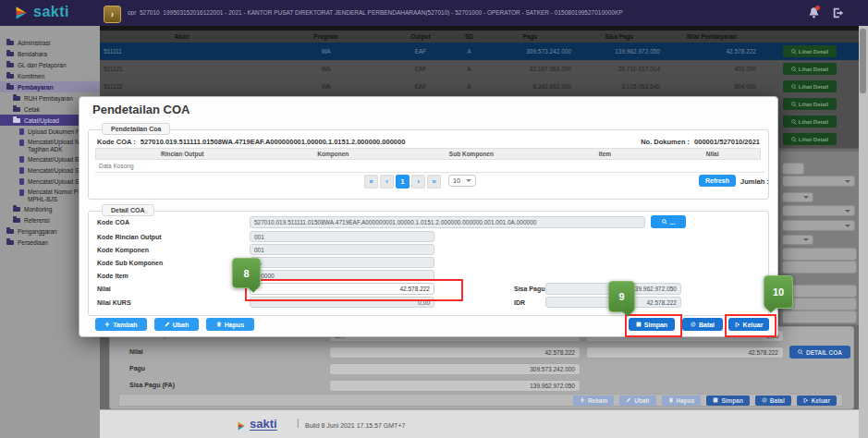 This screenshot has height=438, width=868. Describe the element at coordinates (531, 37) in the screenshot. I see `column-header-pagu: Pagu` at that location.